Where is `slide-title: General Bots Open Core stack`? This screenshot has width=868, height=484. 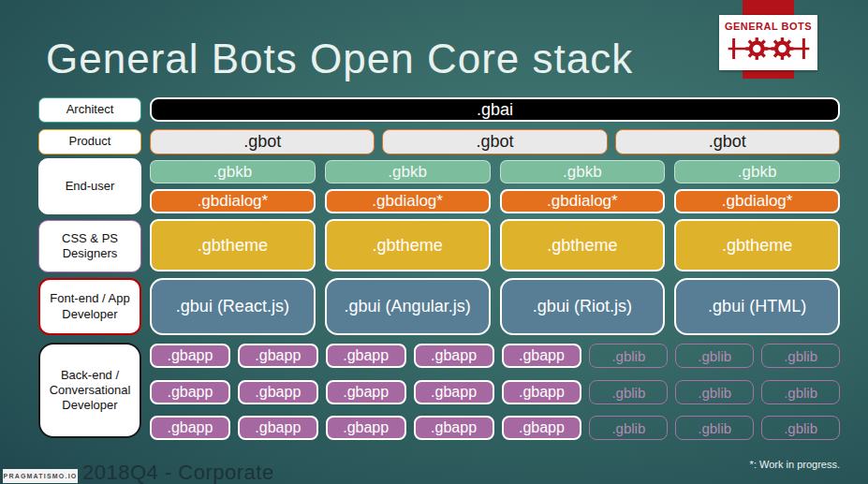 slide-title: General Bots Open Core stack is located at coordinates (374, 59).